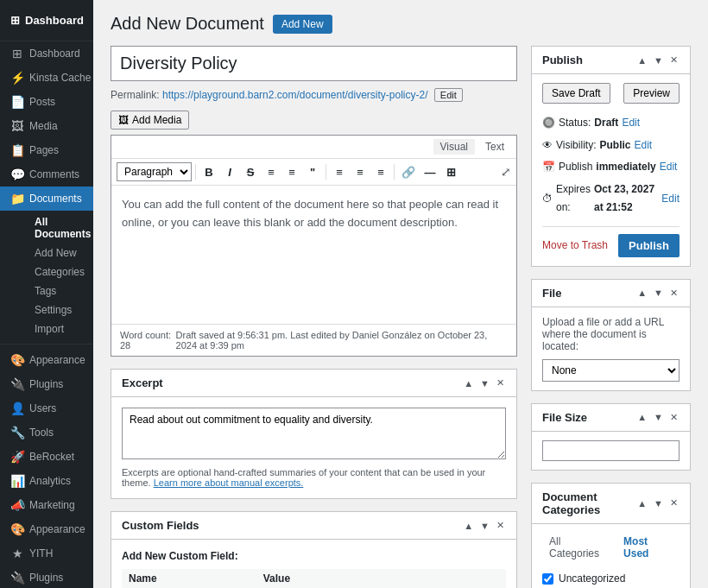 The image size is (708, 588). What do you see at coordinates (658, 60) in the screenshot?
I see `publish-down: ▼` at bounding box center [658, 60].